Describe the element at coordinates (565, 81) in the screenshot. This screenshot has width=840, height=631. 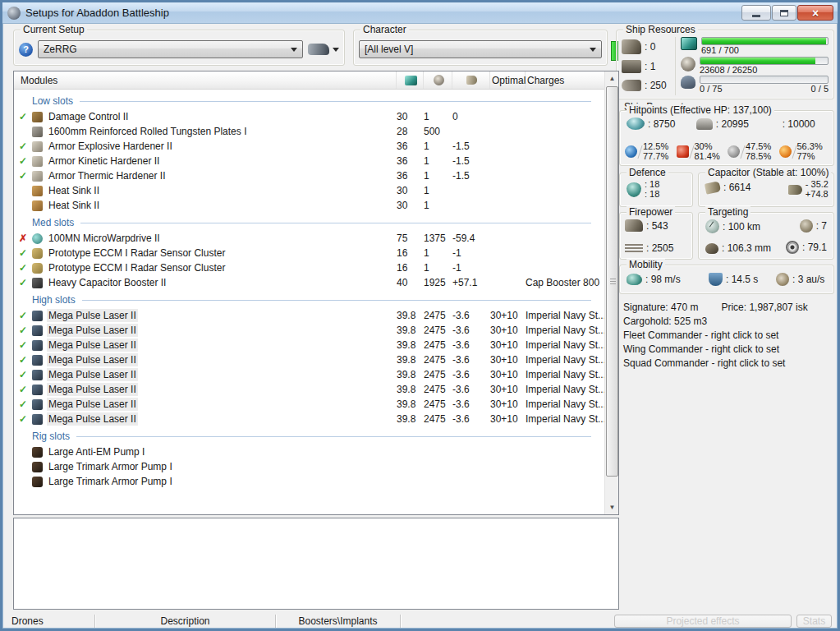
I see `charges-column-header: Charges` at that location.